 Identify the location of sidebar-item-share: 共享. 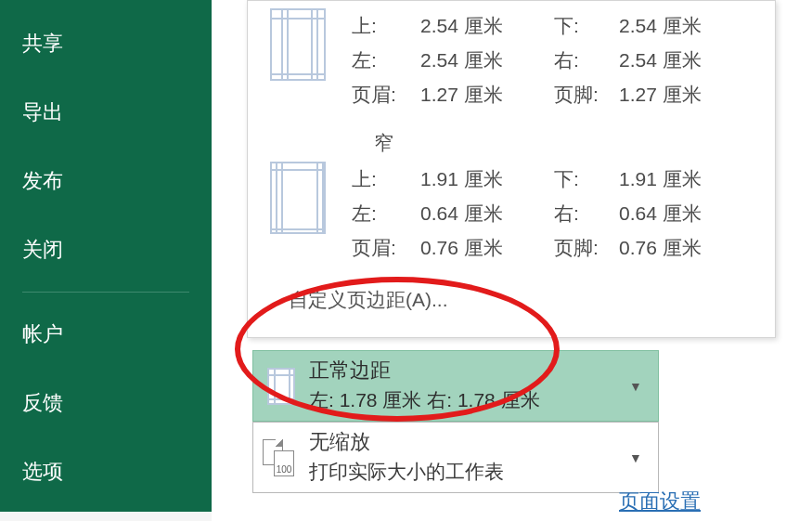
(106, 44).